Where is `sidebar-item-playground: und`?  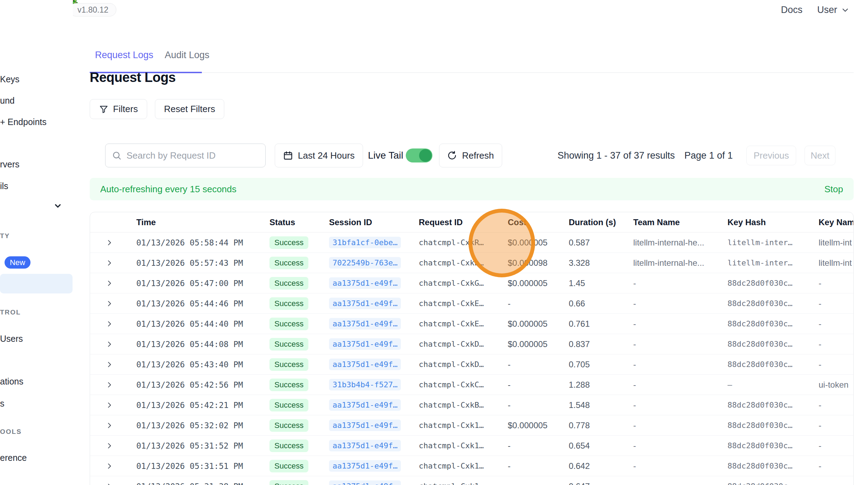 sidebar-item-playground: und is located at coordinates (7, 101).